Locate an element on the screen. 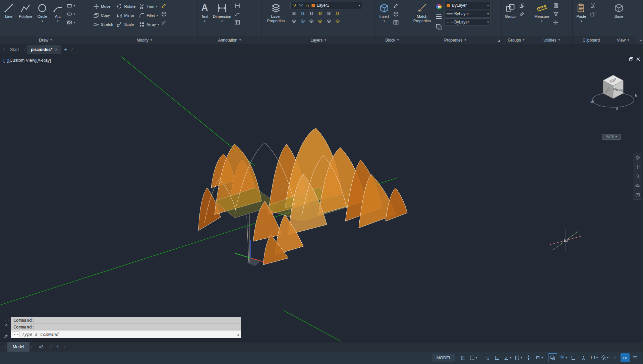  palette-grip: ⋮⋮ is located at coordinates (6, 319).